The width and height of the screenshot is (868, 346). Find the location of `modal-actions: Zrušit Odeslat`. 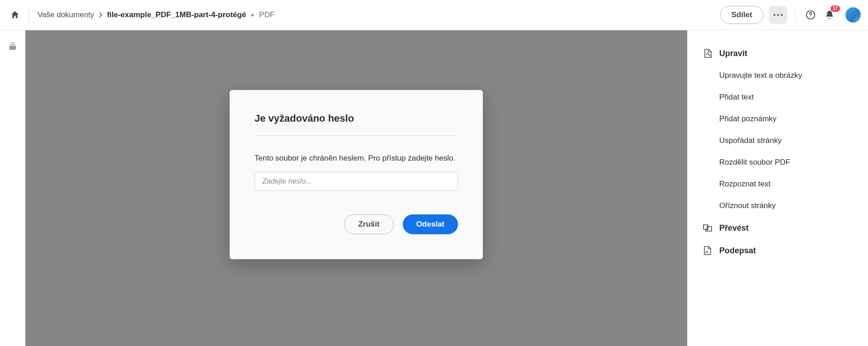

modal-actions: Zrušit Odeslat is located at coordinates (356, 224).